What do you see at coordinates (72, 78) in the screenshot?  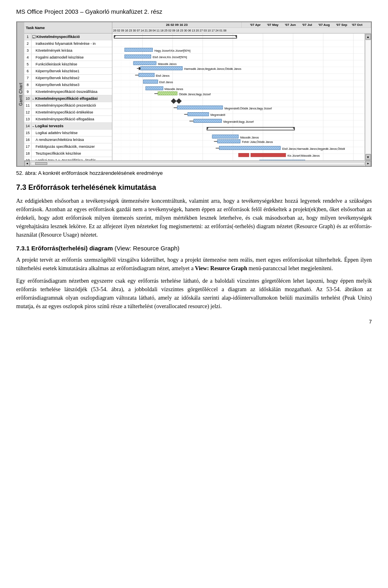 I see `task-name-7: Képernyőtervek készítése2` at bounding box center [72, 78].